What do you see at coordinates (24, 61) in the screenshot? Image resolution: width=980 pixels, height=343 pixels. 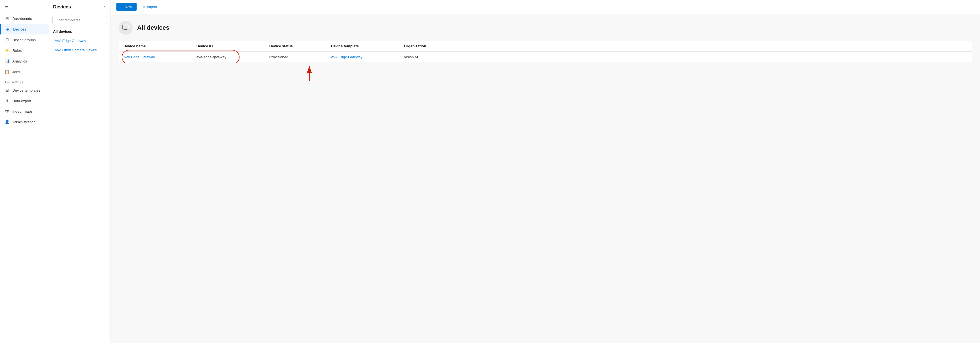 I see `sidebar-item-analytics: 📊 Analytics` at bounding box center [24, 61].